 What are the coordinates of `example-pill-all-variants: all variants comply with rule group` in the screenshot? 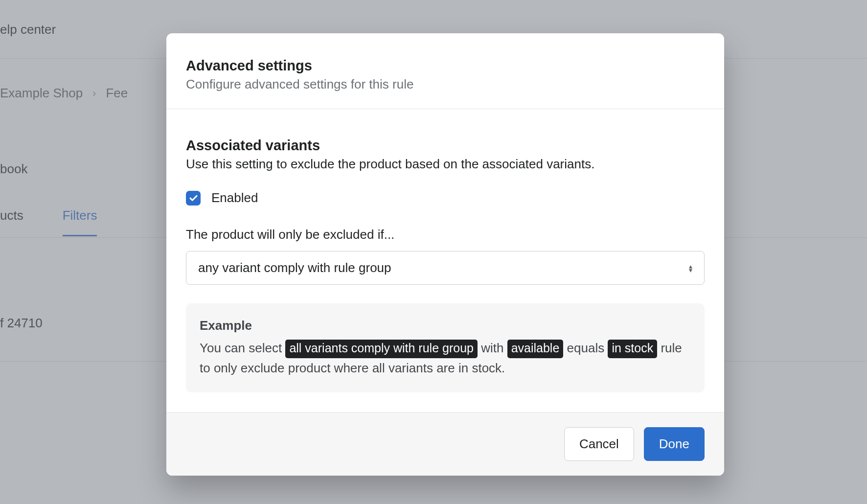 It's located at (382, 349).